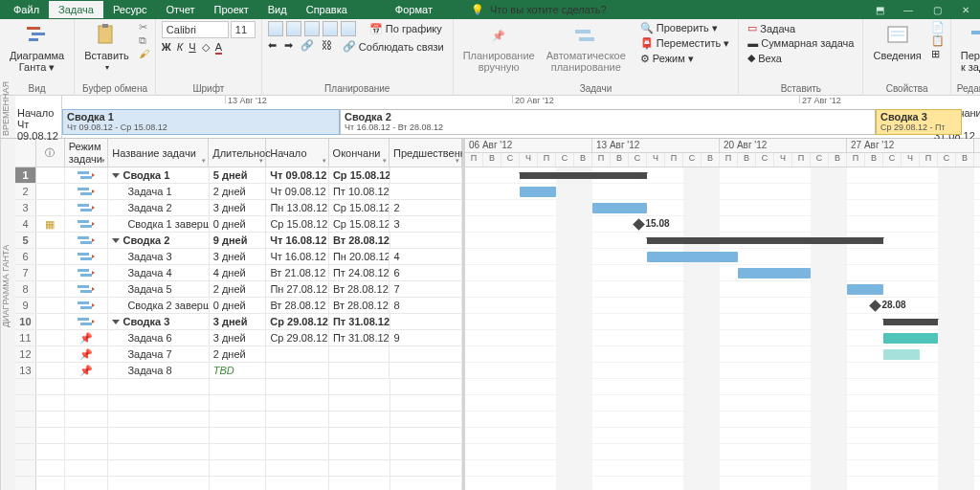 The image size is (980, 490). I want to click on table-row: 2Задача 12 днейЧт 09.08.12Пт 10.08.12, so click(239, 191).